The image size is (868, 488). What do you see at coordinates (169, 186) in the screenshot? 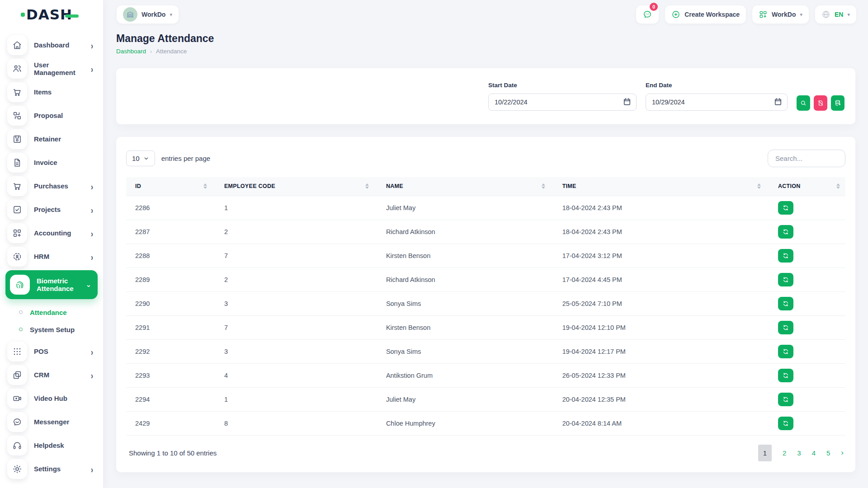
I see `column-header-id: ID` at bounding box center [169, 186].